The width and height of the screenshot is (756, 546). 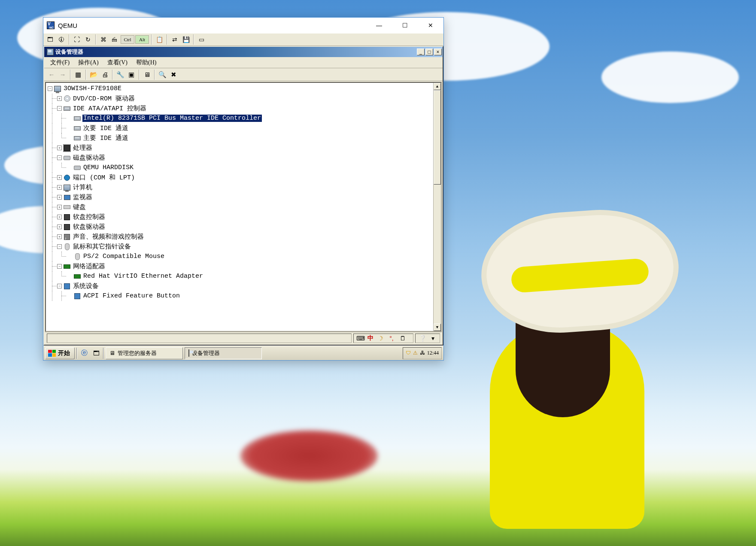 I want to click on cancel-icon: ✖, so click(x=173, y=75).